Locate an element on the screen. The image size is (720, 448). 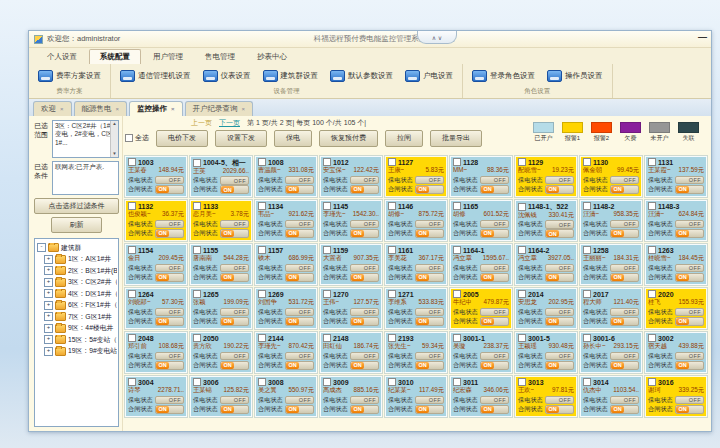
select-all-checkbox is located at coordinates (129, 138).